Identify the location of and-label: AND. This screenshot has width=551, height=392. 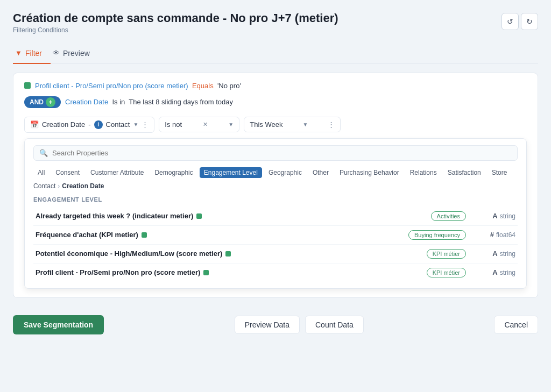
(37, 102).